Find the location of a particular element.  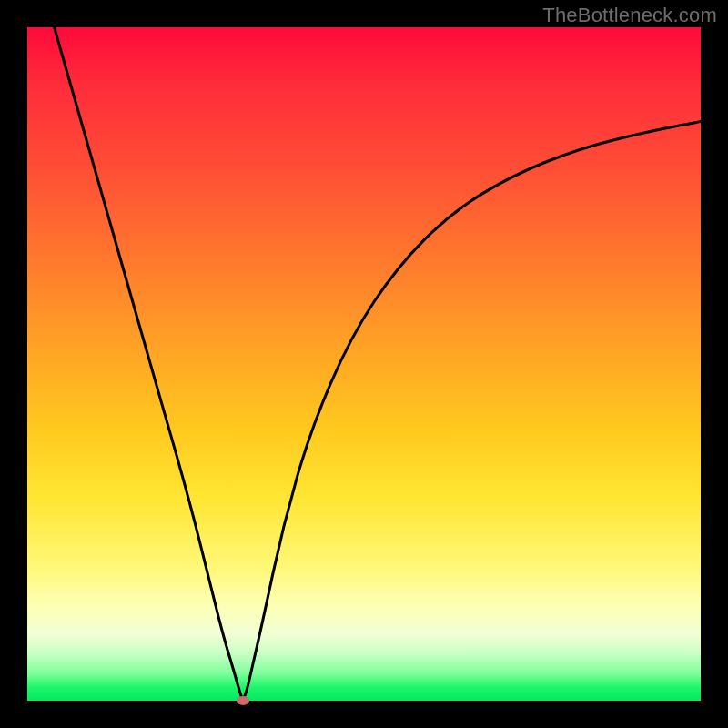

minimum-marker is located at coordinates (243, 701).